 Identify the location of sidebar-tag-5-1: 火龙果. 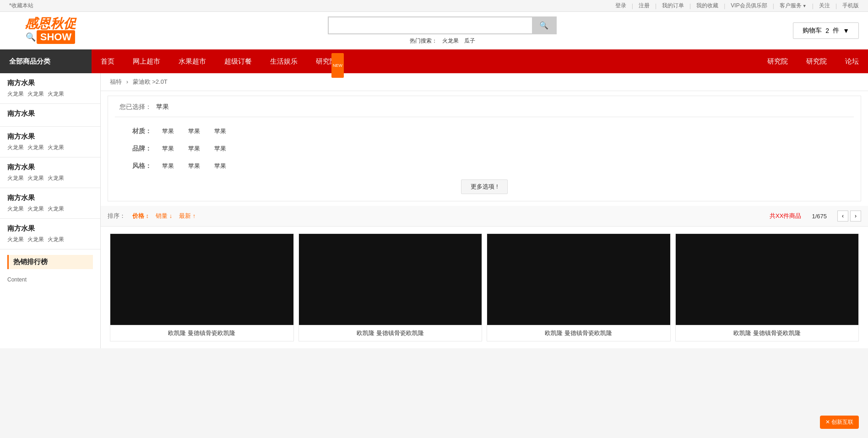
(36, 240).